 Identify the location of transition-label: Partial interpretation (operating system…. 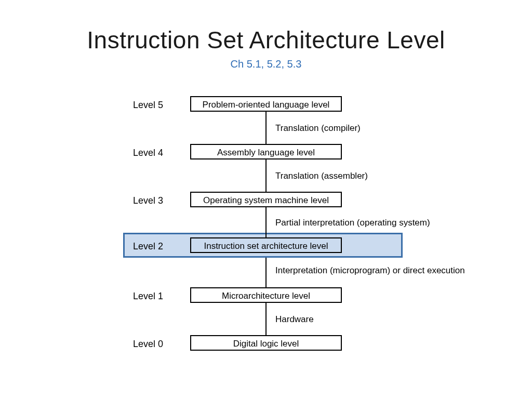
(379, 223).